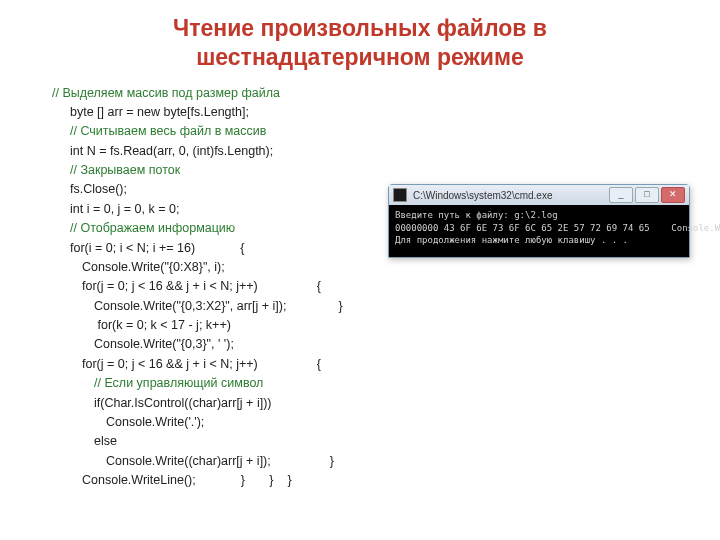  What do you see at coordinates (400, 195) in the screenshot?
I see `cmd-icon` at bounding box center [400, 195].